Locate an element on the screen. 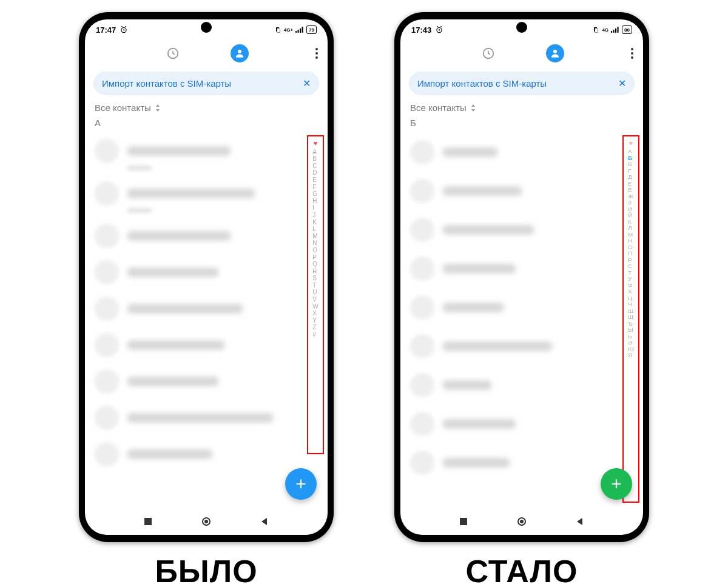 The width and height of the screenshot is (728, 584). scrollbar-letter: Y is located at coordinates (315, 321).